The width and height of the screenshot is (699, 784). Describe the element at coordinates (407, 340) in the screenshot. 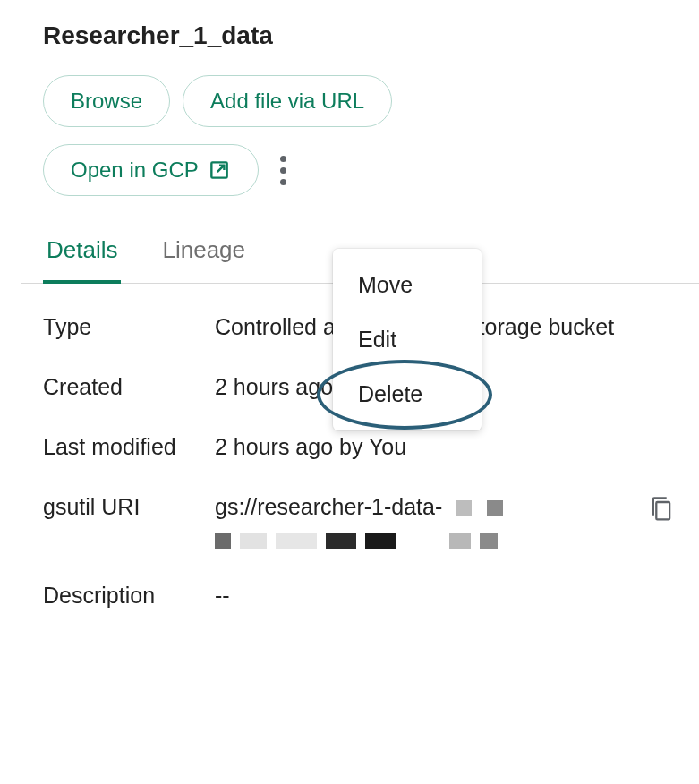

I see `more-actions-menu: Move Edit Delete` at that location.